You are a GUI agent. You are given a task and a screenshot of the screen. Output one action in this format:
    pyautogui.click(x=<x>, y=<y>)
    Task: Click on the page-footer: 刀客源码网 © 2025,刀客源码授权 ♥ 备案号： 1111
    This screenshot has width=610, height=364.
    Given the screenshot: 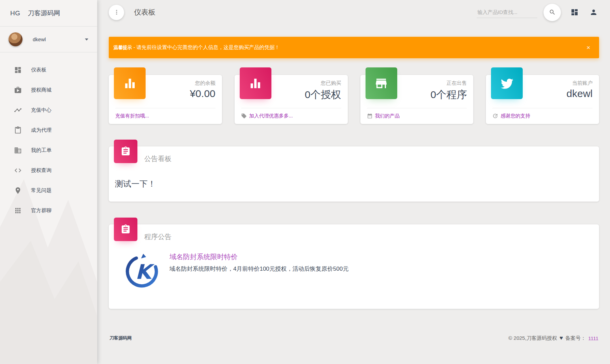 What is the action you would take?
    pyautogui.click(x=354, y=339)
    